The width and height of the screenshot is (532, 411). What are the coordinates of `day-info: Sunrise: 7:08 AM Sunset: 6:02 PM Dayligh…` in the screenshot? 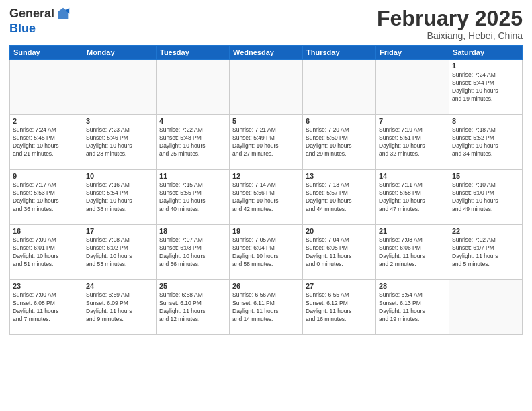 It's located at (120, 253).